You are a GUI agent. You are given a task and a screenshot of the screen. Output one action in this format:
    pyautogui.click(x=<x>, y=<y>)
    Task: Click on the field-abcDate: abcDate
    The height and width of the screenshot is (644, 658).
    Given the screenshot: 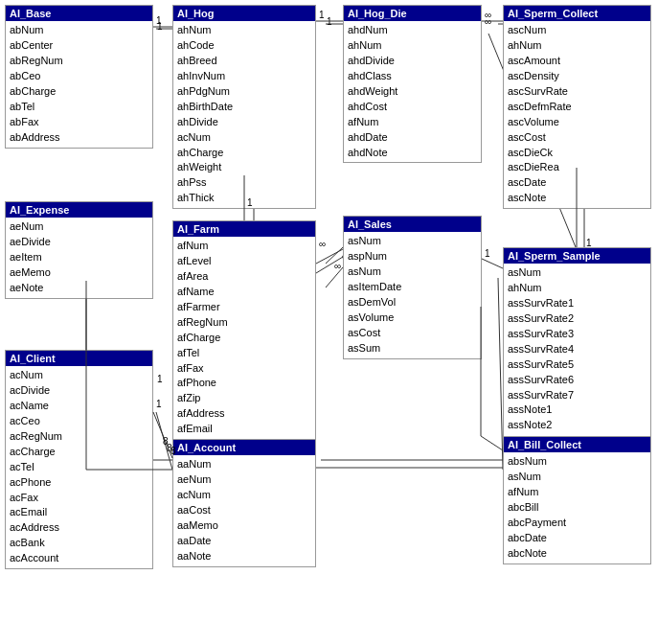 What is the action you would take?
    pyautogui.click(x=577, y=539)
    